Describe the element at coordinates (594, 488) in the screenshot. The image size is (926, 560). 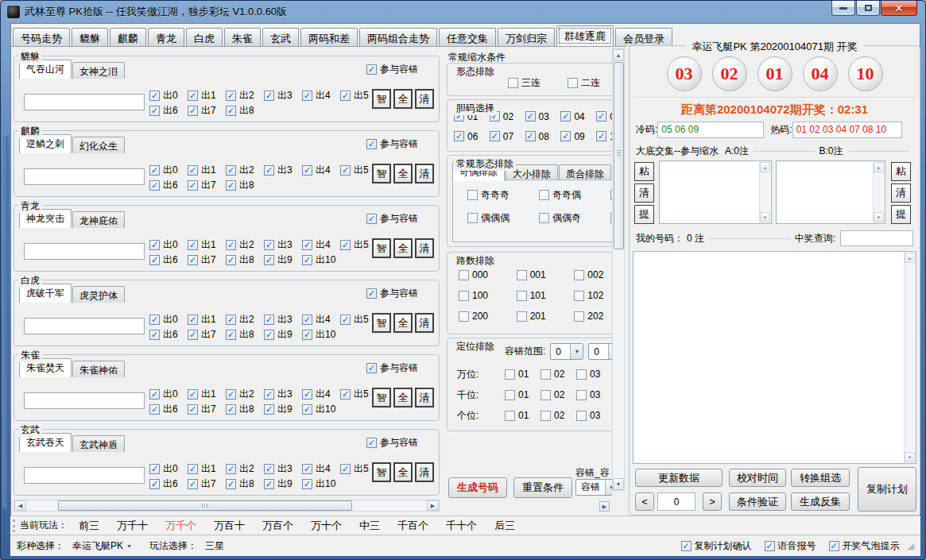
I see `fault-column-select: 容错 ▼` at that location.